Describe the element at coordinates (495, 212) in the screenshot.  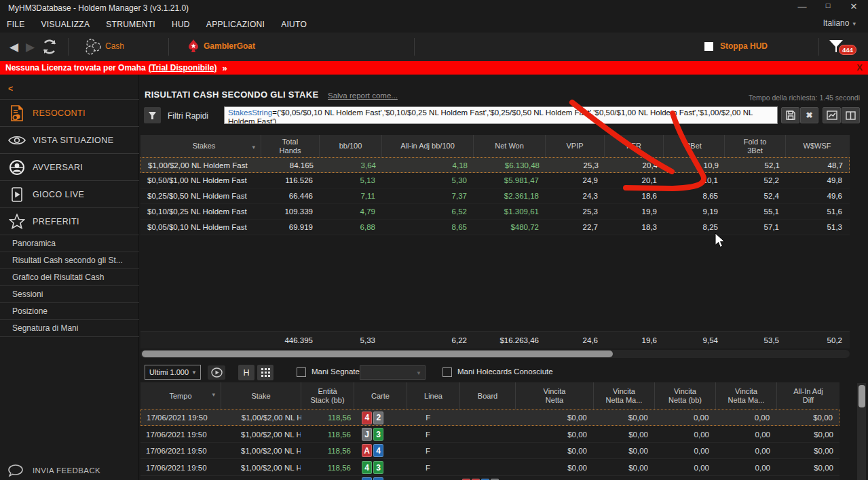
I see `table-row: $0,10/$0,25 NL Holdem Fast 109.339 4,79 …` at that location.